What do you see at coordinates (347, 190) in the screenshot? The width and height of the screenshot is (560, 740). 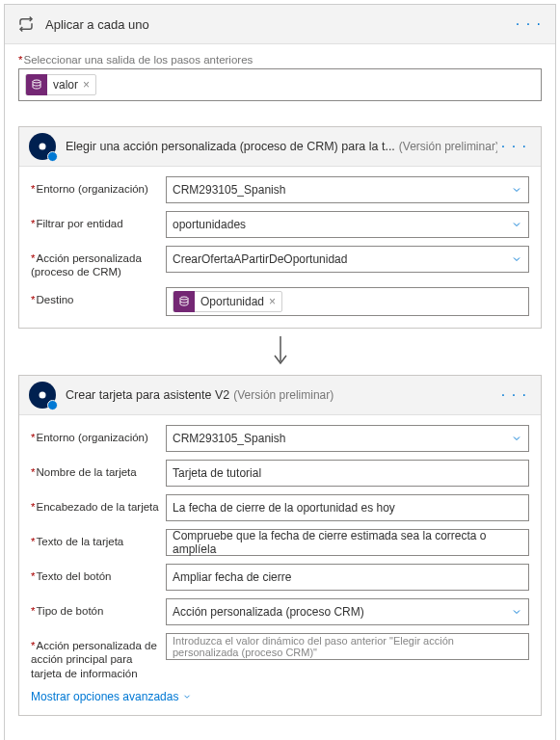 I see `env-dropdown: CRM293105_Spanish` at bounding box center [347, 190].